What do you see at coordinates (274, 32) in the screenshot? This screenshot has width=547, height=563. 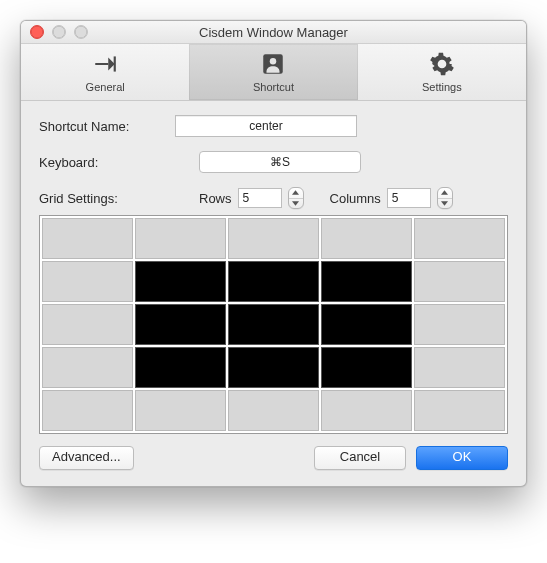 I see `title-bar: Cisdem Window Manager` at bounding box center [274, 32].